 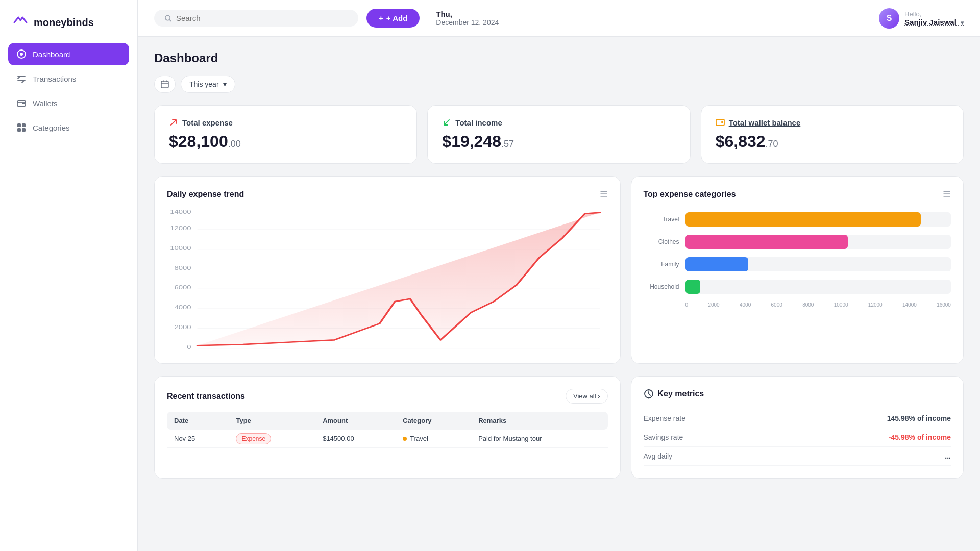 What do you see at coordinates (286, 135) in the screenshot?
I see `expense-card: Total expense $28,100.00` at bounding box center [286, 135].